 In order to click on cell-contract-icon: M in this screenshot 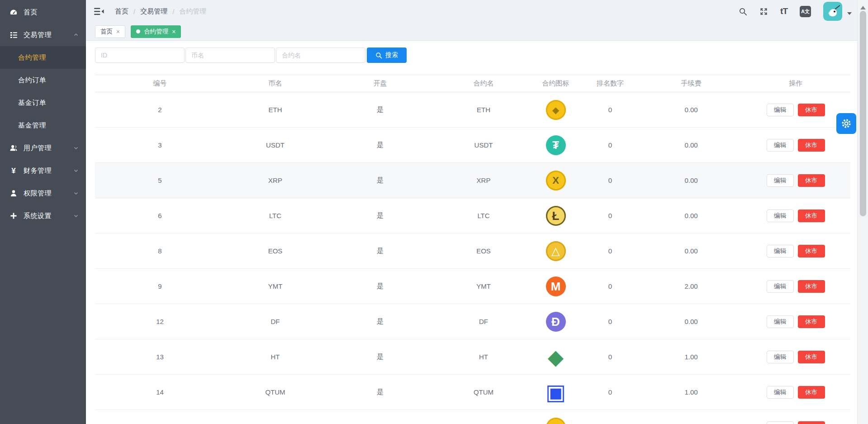, I will do `click(555, 286)`.